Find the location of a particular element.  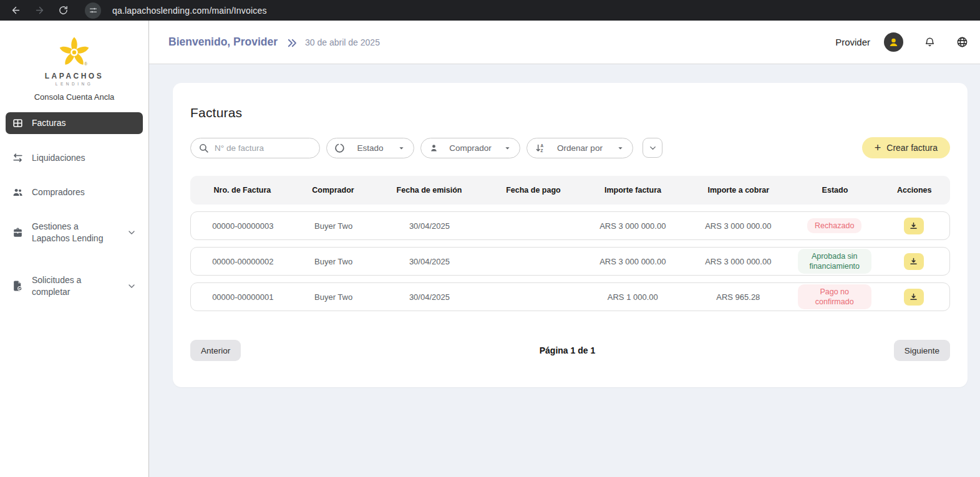

reload-icon is located at coordinates (64, 10).